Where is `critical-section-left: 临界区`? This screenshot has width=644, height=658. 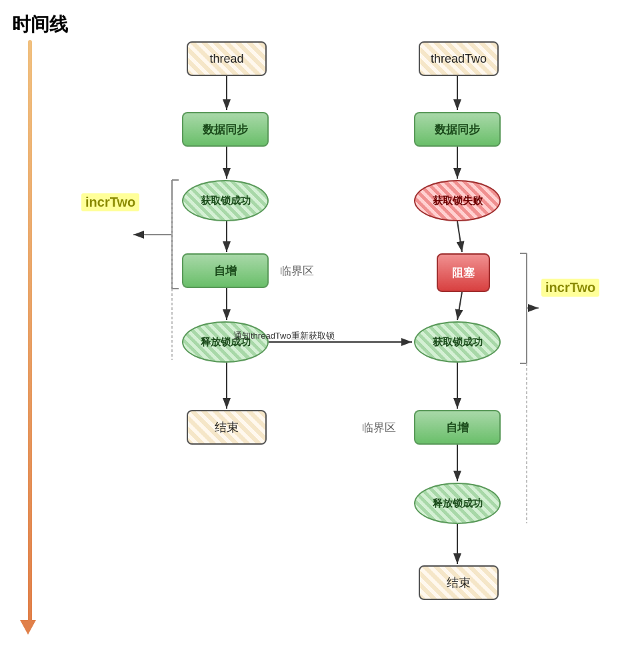
critical-section-left: 临界区 is located at coordinates (297, 271).